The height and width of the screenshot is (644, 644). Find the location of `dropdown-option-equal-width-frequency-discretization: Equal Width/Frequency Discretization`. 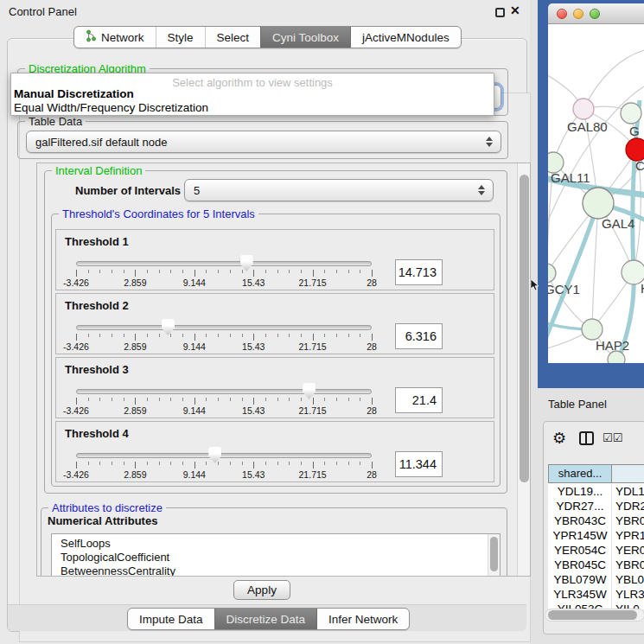

dropdown-option-equal-width-frequency-discretization: Equal Width/Frequency Discretization is located at coordinates (111, 107).